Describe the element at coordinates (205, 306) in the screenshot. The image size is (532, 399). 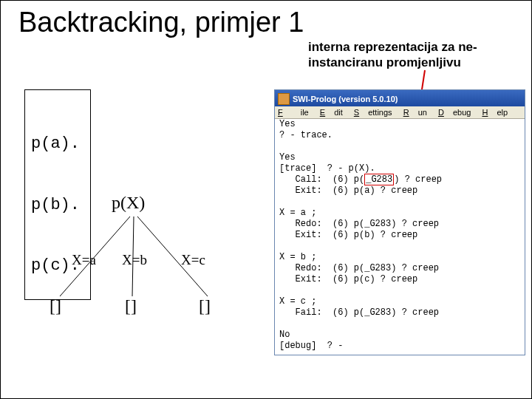
I see `tree-leaf-3: []` at that location.